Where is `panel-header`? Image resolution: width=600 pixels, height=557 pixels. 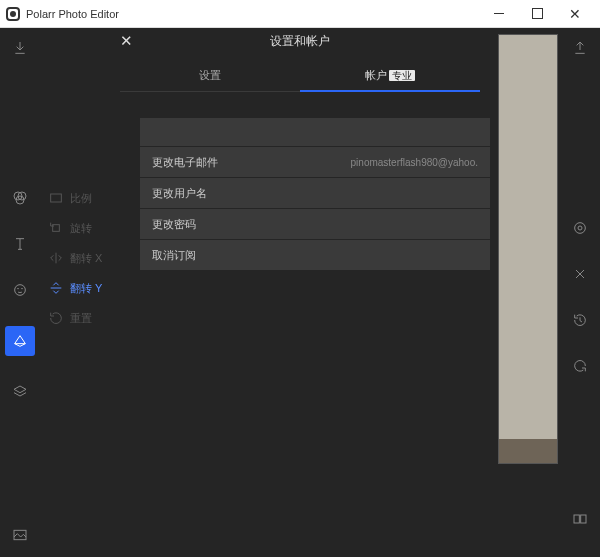 panel-header is located at coordinates (315, 132).